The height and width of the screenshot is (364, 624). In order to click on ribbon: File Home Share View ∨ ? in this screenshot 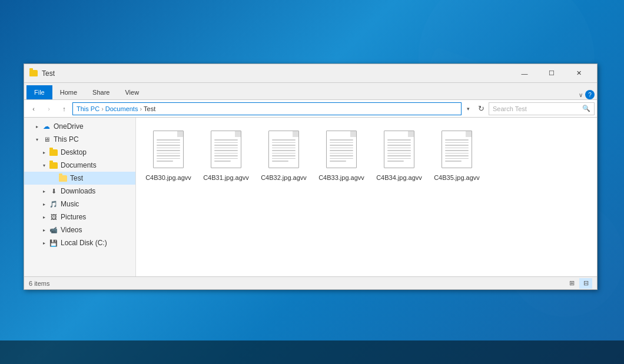, I will do `click(311, 92)`.